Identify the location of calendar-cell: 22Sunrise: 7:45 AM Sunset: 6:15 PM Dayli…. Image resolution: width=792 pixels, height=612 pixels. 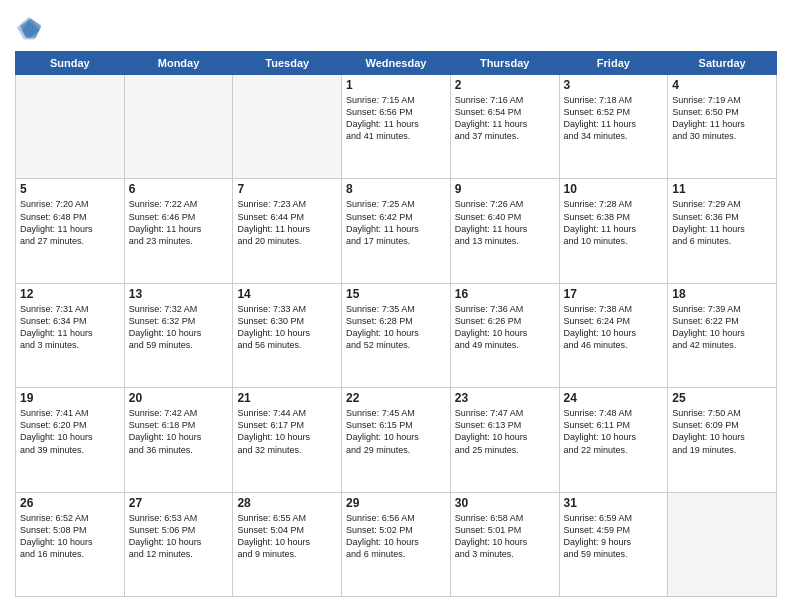
(396, 440).